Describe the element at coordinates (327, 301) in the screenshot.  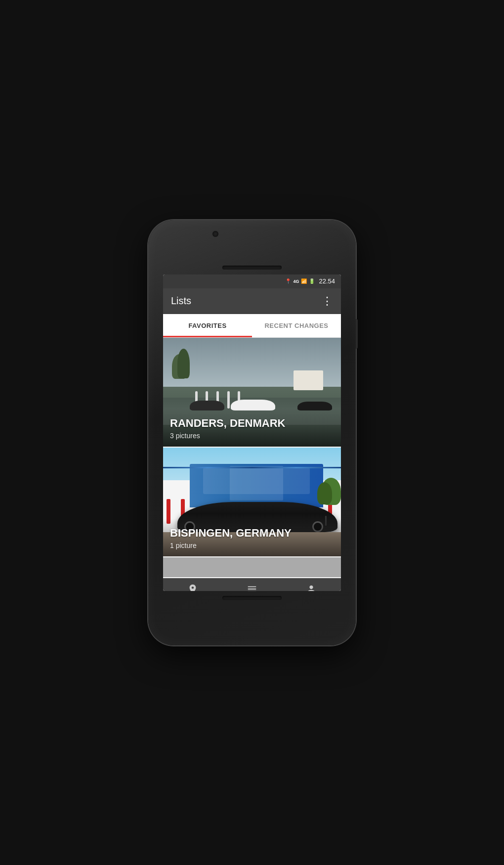
I see `overflow-menu-button: ⋮` at that location.